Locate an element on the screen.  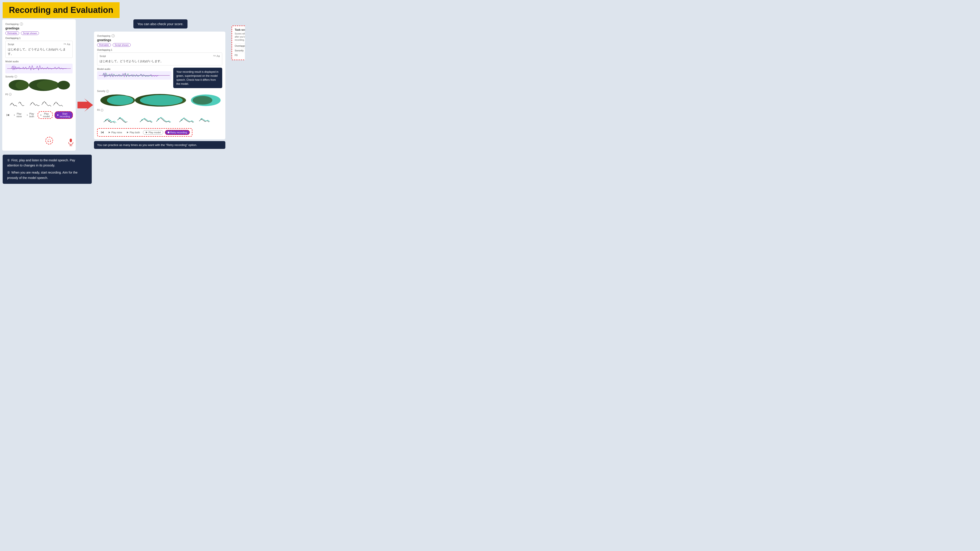
left-play-model-button: Play model is located at coordinates (45, 115).